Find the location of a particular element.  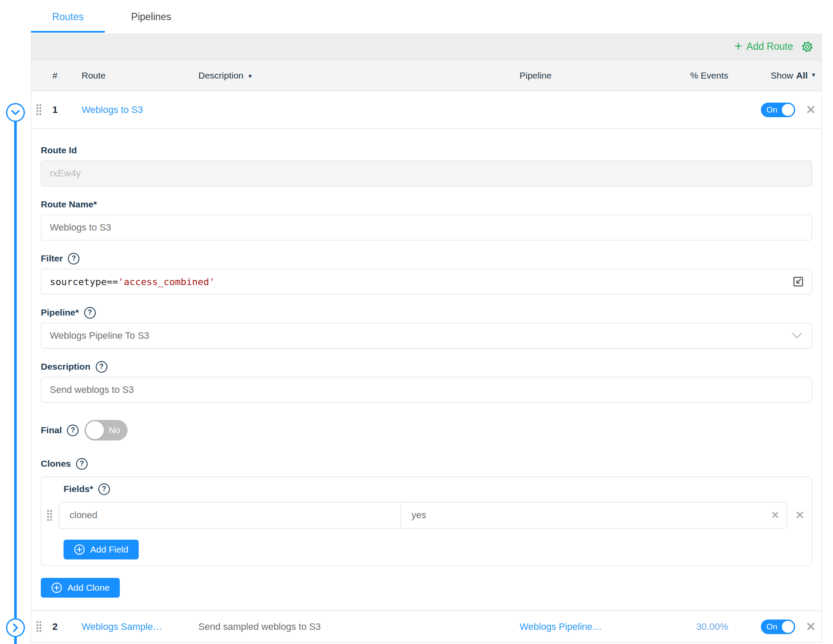

col-events: % Events is located at coordinates (702, 76).